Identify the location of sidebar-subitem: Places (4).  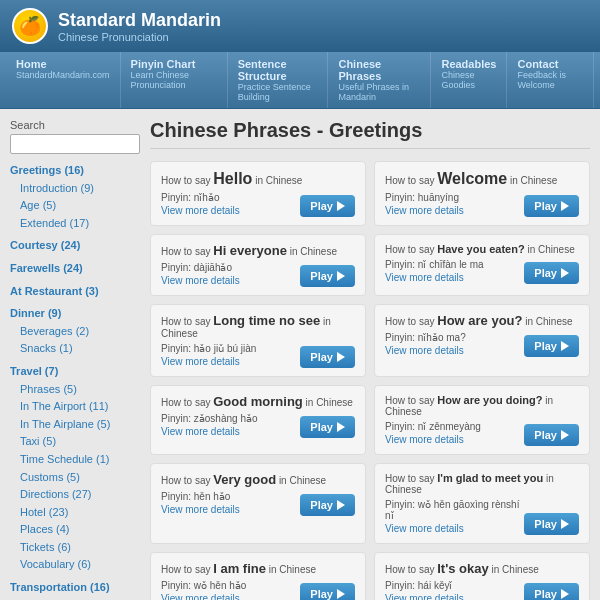
(75, 530).